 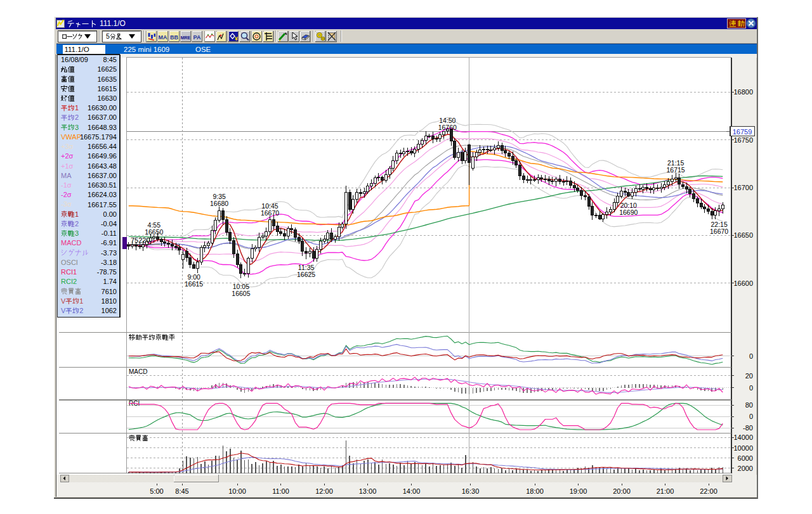 I want to click on svg-text: OSE, so click(x=203, y=49).